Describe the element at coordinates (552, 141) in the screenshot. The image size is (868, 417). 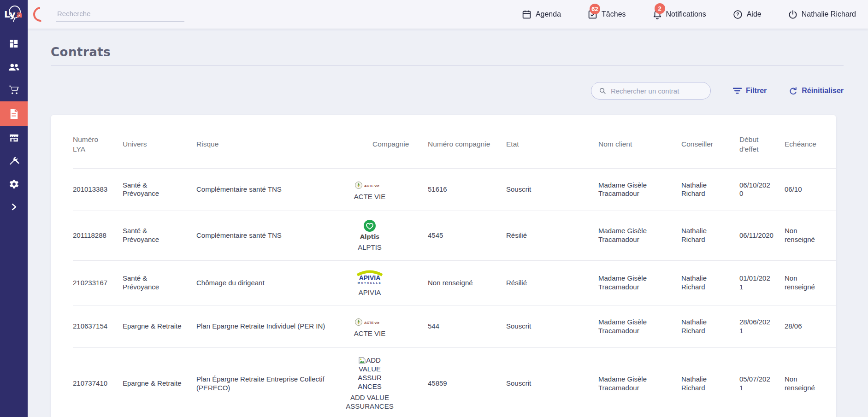
I see `col-etat: Etat` at that location.